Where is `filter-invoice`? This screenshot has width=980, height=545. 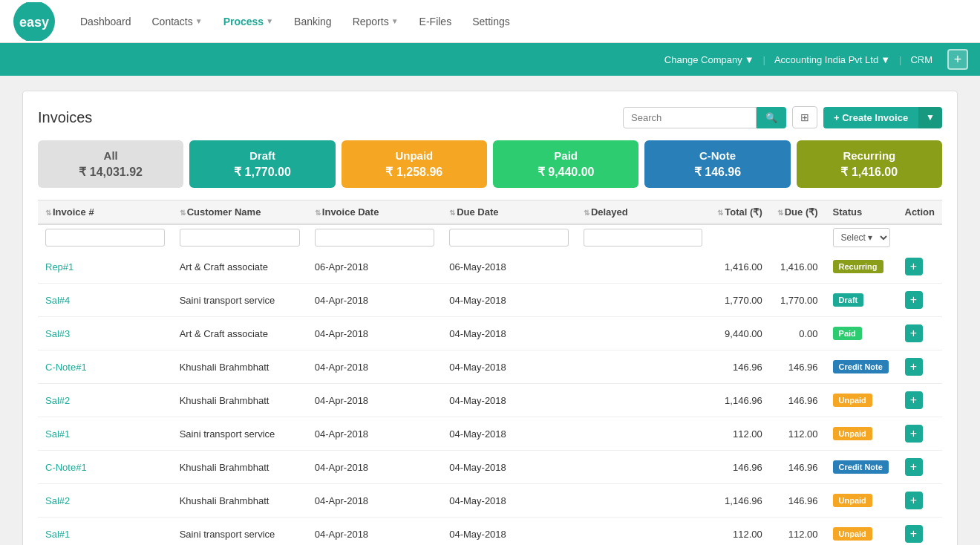
filter-invoice is located at coordinates (105, 238).